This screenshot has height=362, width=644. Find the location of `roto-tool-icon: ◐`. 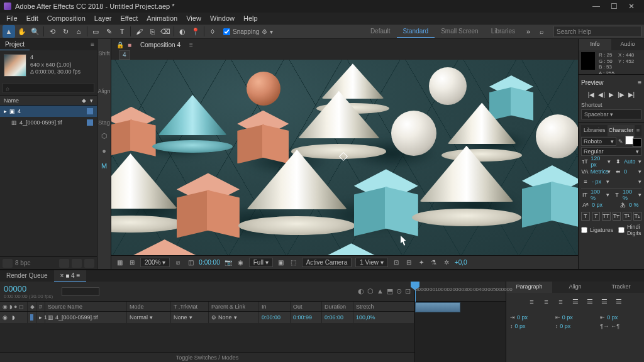

roto-tool-icon: ◐ is located at coordinates (182, 31).